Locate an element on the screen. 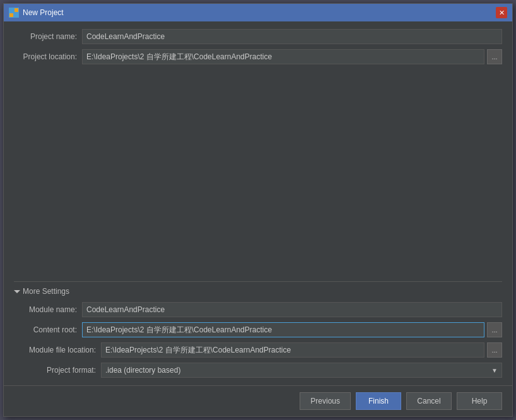  project-location-browse-button: ... is located at coordinates (495, 57).